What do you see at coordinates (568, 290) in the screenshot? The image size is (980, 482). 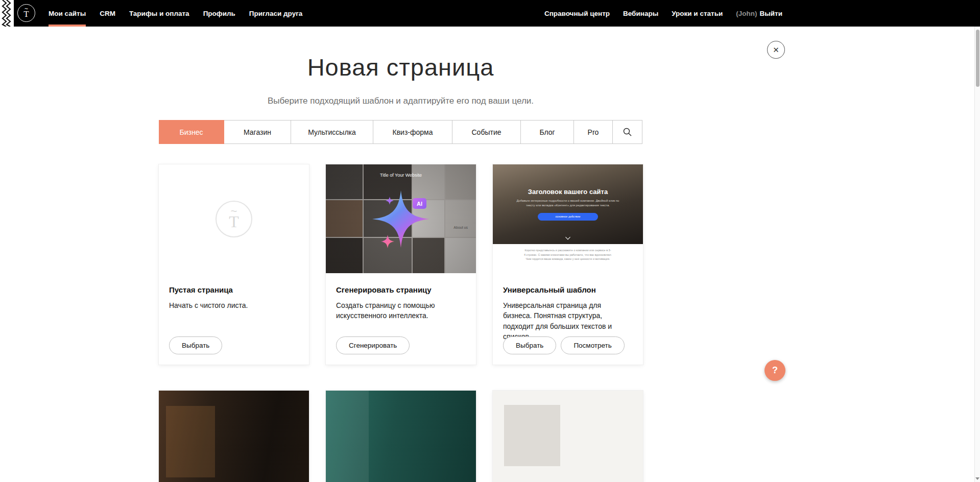 I see `card-title: Универсальный шаблон` at bounding box center [568, 290].